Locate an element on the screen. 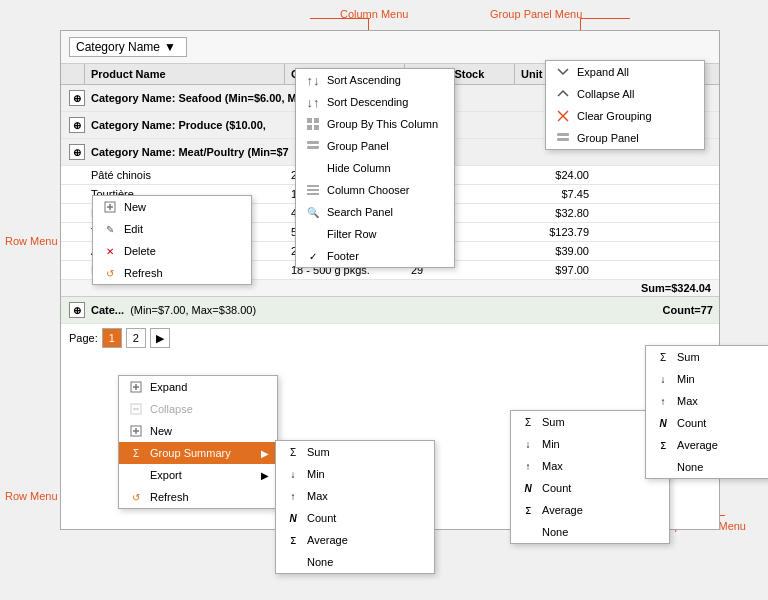 The image size is (768, 600). gfm-none: None is located at coordinates (707, 467).